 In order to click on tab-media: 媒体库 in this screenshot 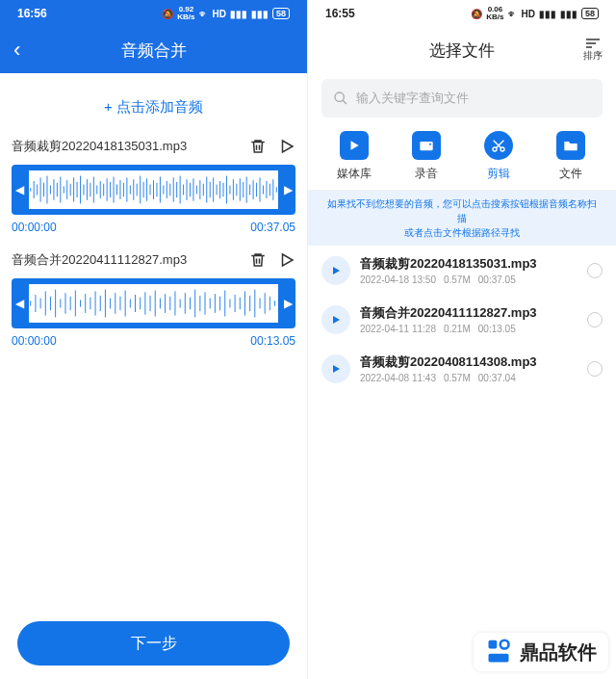, I will do `click(354, 156)`.